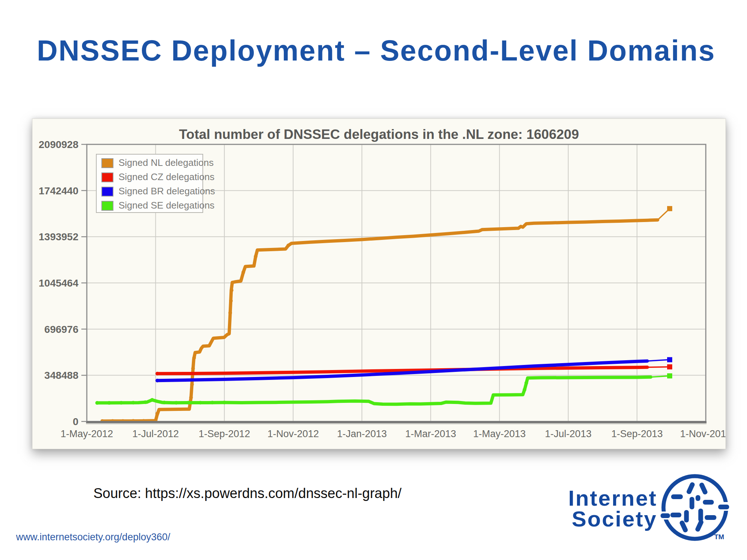 Image resolution: width=747 pixels, height=560 pixels. I want to click on svg-text: 1-Nov-2013, so click(703, 434).